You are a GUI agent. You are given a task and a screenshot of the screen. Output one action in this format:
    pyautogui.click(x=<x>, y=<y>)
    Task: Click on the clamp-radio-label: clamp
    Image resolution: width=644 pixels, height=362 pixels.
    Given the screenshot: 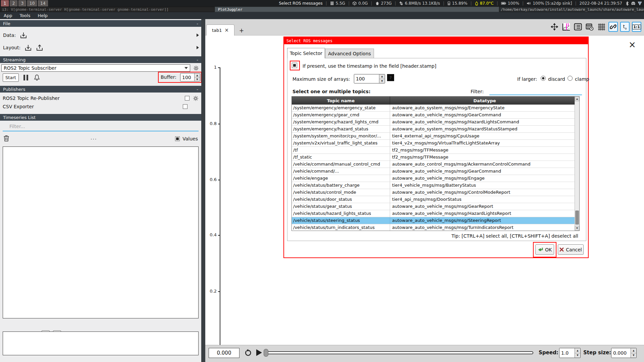 What is the action you would take?
    pyautogui.click(x=582, y=79)
    